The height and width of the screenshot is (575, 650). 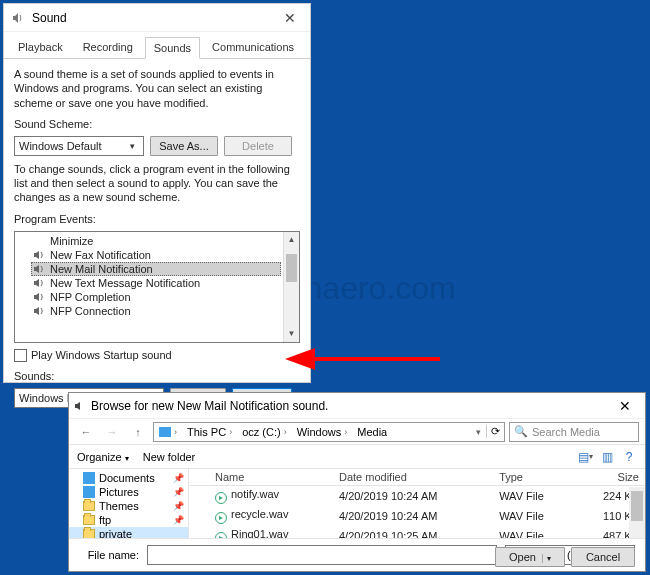 What do you see at coordinates (103, 457) in the screenshot?
I see `organize-menu: Organize ▾` at bounding box center [103, 457].